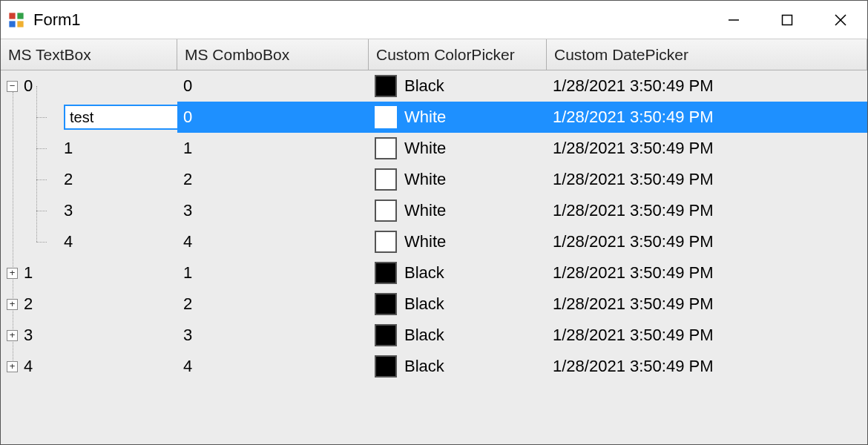 The image size is (868, 445). What do you see at coordinates (734, 19) in the screenshot?
I see `minimize-button` at bounding box center [734, 19].